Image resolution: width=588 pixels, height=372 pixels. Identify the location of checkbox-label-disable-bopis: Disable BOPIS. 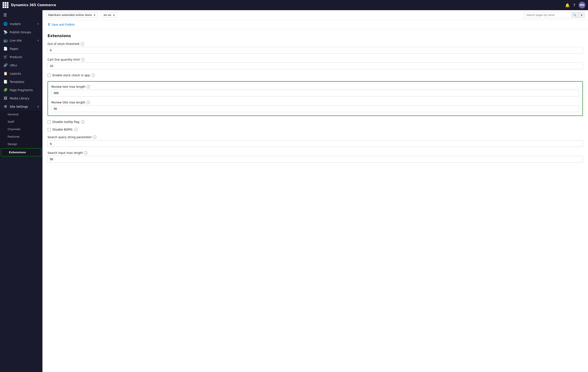
(63, 130).